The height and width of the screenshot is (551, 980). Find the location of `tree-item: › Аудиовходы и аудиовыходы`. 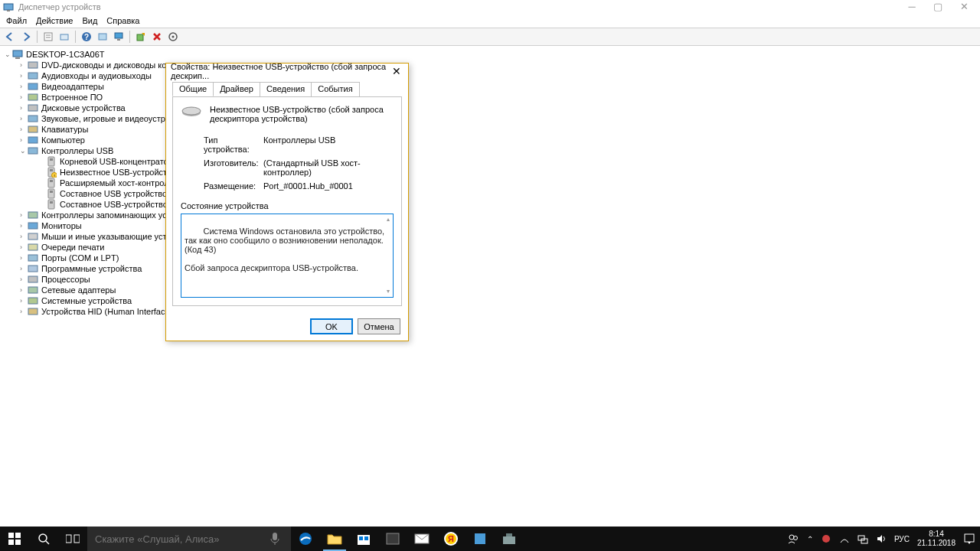

tree-item: › Аудиовходы и аудиовыходы is located at coordinates (490, 76).